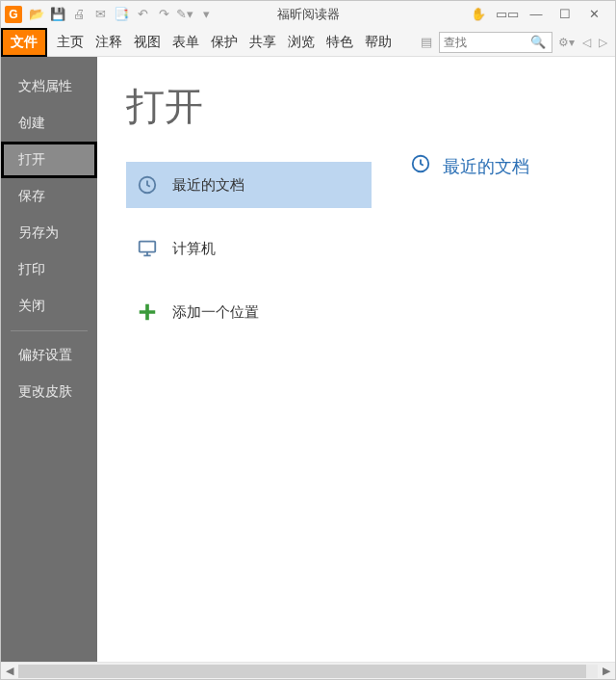 This screenshot has height=680, width=616. What do you see at coordinates (49, 123) in the screenshot?
I see `sidebar-item-create: 创建` at bounding box center [49, 123].